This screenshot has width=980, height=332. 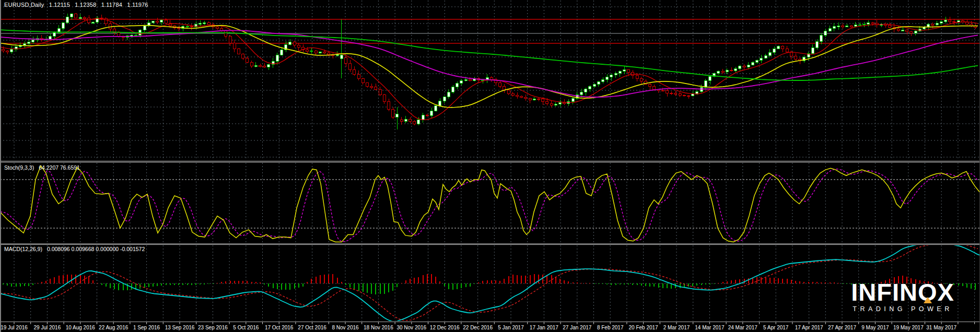 I want to click on macd-values: 0.008096 0.009668 0.000000 -0.001572, so click(x=96, y=249).